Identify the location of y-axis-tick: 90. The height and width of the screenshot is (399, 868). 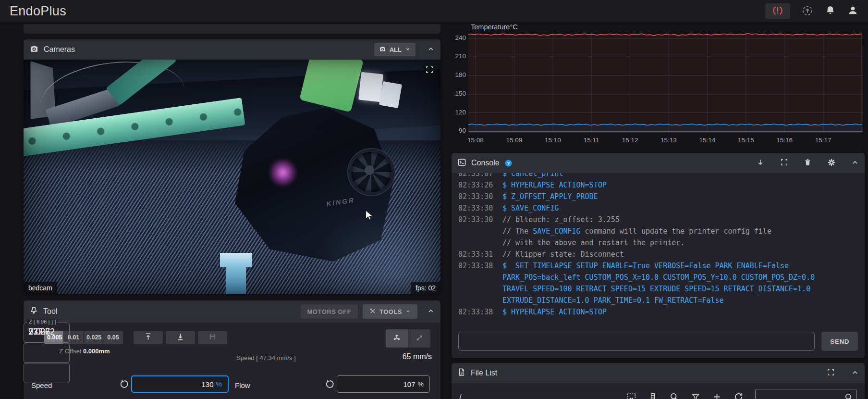
(459, 131).